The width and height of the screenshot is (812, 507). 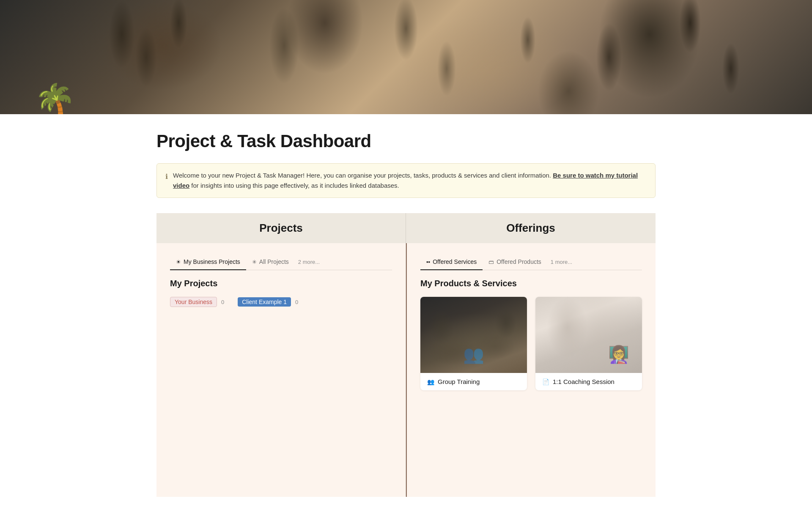 What do you see at coordinates (491, 262) in the screenshot?
I see `products-icon: 🗃` at bounding box center [491, 262].